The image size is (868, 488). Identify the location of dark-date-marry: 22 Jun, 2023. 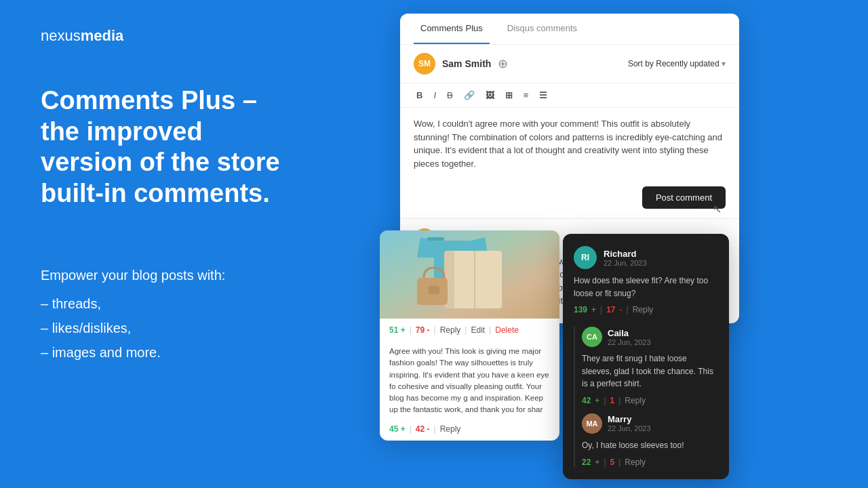
(629, 428).